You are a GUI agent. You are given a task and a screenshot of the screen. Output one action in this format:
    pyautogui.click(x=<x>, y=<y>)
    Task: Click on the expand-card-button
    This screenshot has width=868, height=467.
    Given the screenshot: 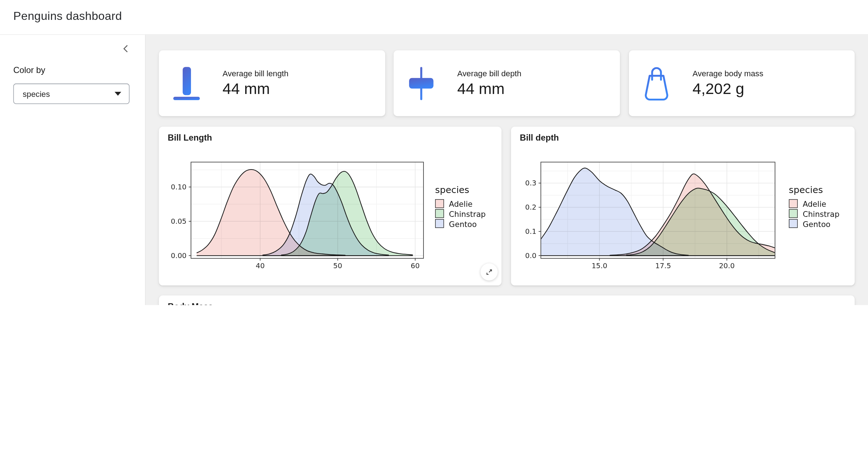 What is the action you would take?
    pyautogui.click(x=489, y=272)
    